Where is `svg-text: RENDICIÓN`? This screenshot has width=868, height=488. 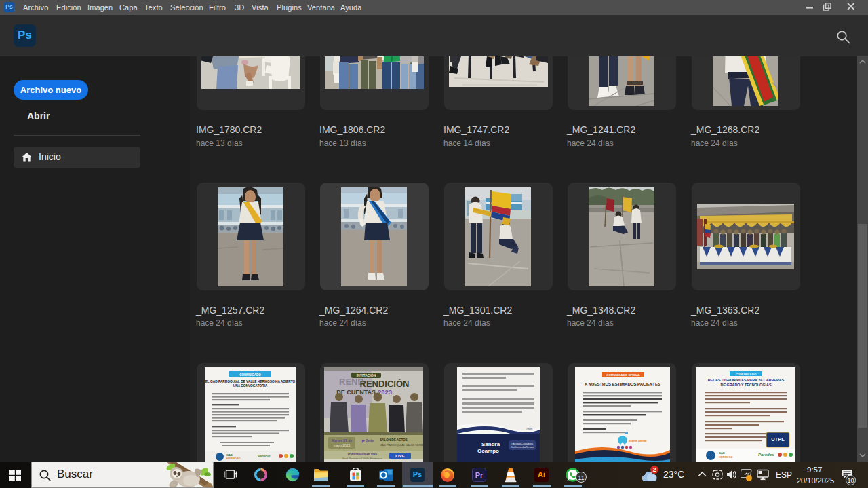 svg-text: RENDICIÓN is located at coordinates (385, 384).